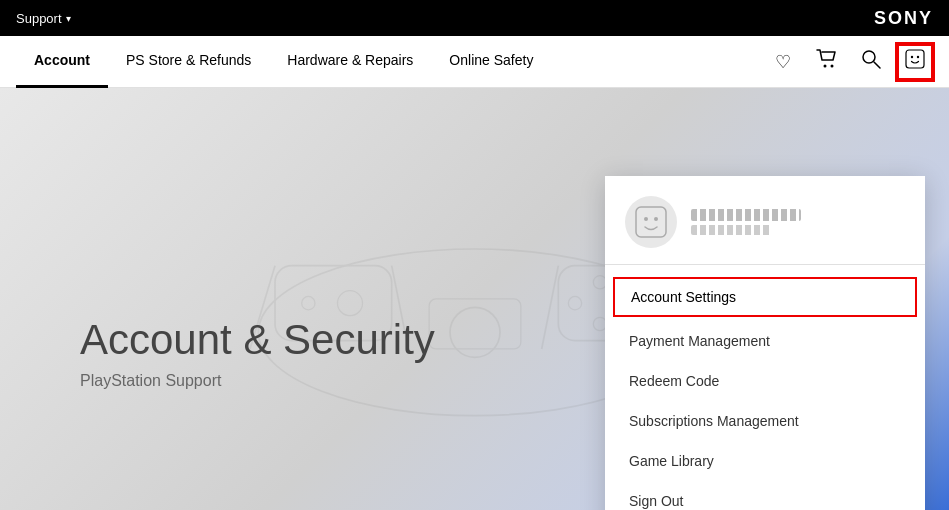  Describe the element at coordinates (474, 18) in the screenshot. I see `top-bar: Support ▾ SONY` at that location.